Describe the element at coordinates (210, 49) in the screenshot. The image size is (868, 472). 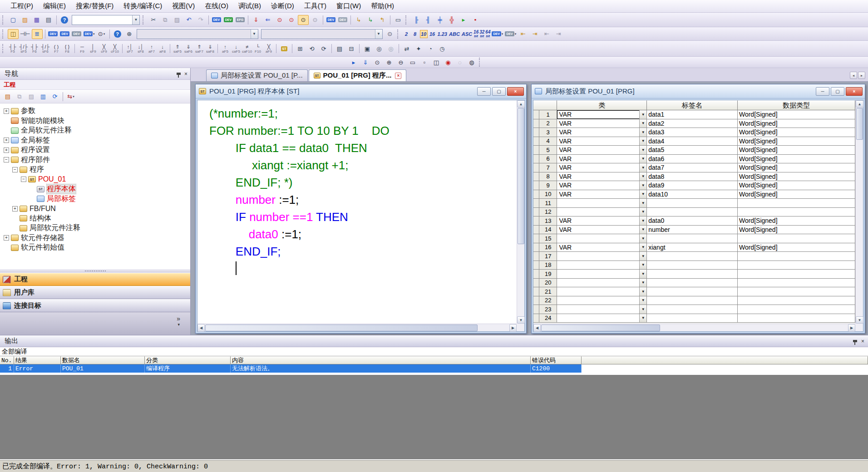
I see `fkey-saf8-icon: ⇓saF8` at that location.